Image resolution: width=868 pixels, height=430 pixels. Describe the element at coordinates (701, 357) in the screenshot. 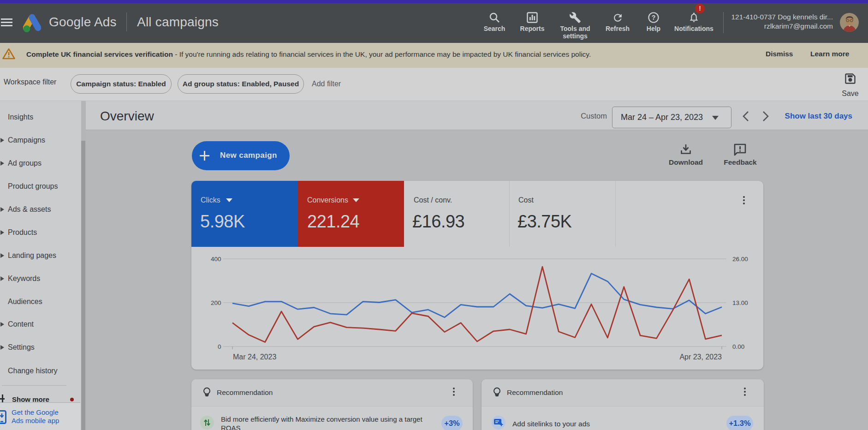

I see `svg-text: Apr 23, 2023` at that location.